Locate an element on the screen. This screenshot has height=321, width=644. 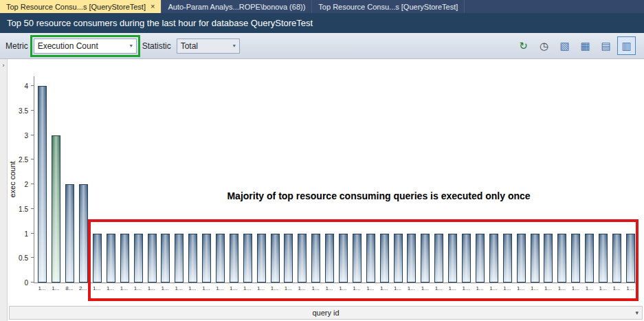
tab-label: Top Resource Consu...s [QueryStoreTest] is located at coordinates (76, 7).